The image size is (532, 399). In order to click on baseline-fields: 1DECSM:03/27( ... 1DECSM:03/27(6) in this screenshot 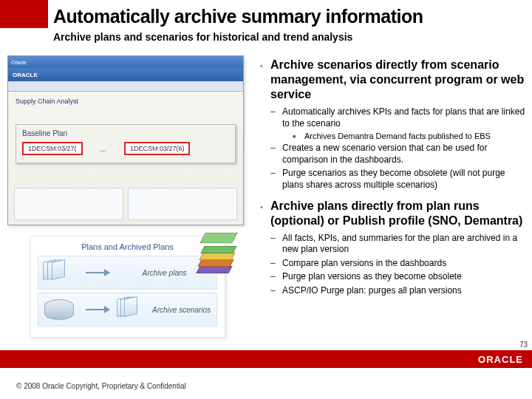, I will do `click(126, 149)`.